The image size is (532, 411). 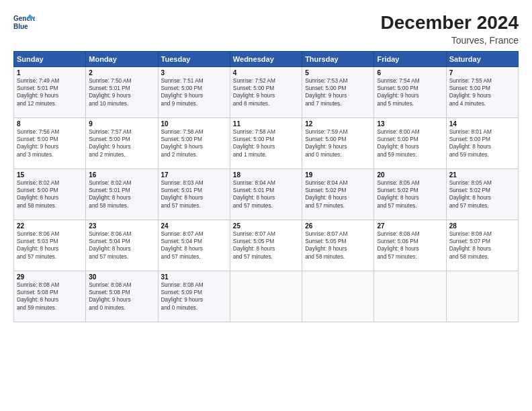 I want to click on day-number: 11, so click(x=266, y=124).